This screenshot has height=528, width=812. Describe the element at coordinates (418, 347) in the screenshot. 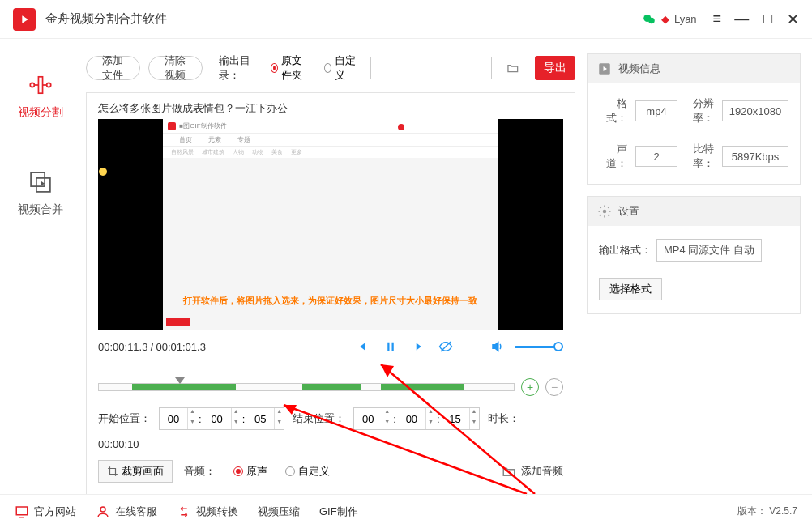

I see `next-frame-button` at that location.